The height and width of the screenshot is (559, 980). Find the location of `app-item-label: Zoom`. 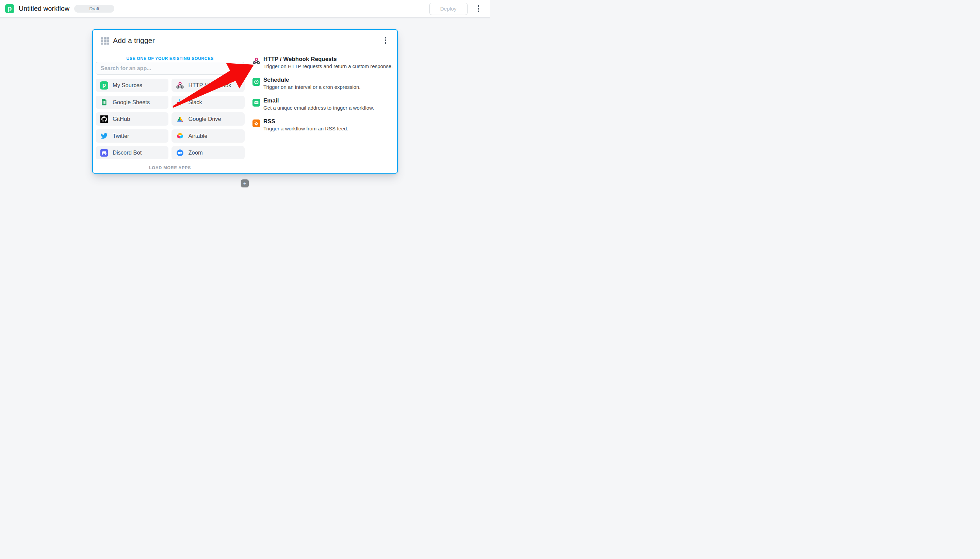

app-item-label: Zoom is located at coordinates (196, 153).